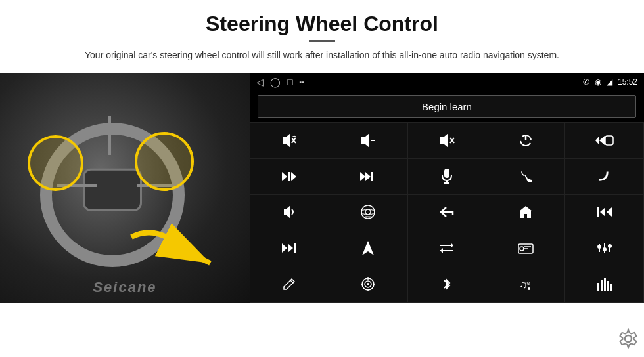 This screenshot has width=644, height=357. What do you see at coordinates (447, 248) in the screenshot?
I see `switch-button` at bounding box center [447, 248].